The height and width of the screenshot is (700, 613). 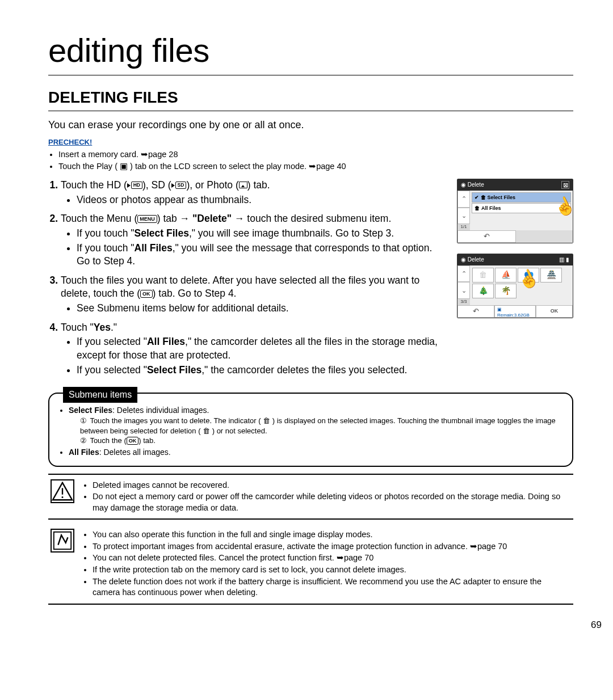 What do you see at coordinates (331, 558) in the screenshot?
I see `note-item: You can not delete protected files. Canc…` at bounding box center [331, 558].